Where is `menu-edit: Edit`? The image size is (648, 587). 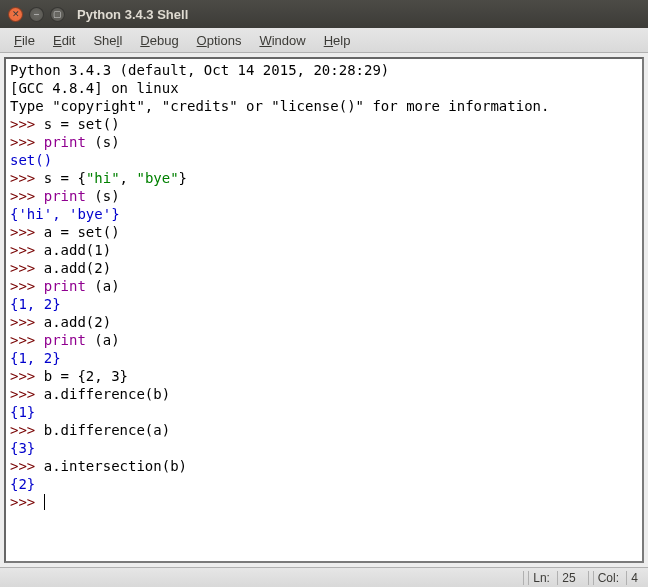 menu-edit: Edit is located at coordinates (64, 40).